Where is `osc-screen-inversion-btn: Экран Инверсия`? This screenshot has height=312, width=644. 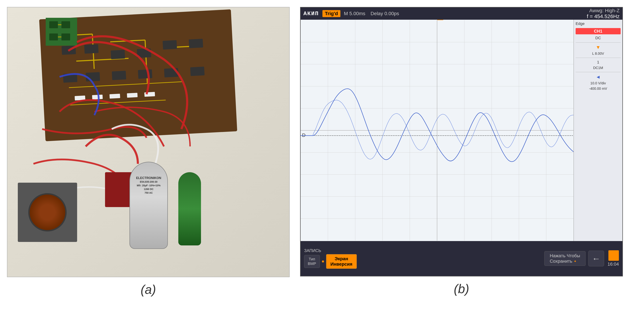 osc-screen-inversion-btn: Экран Инверсия is located at coordinates (342, 261).